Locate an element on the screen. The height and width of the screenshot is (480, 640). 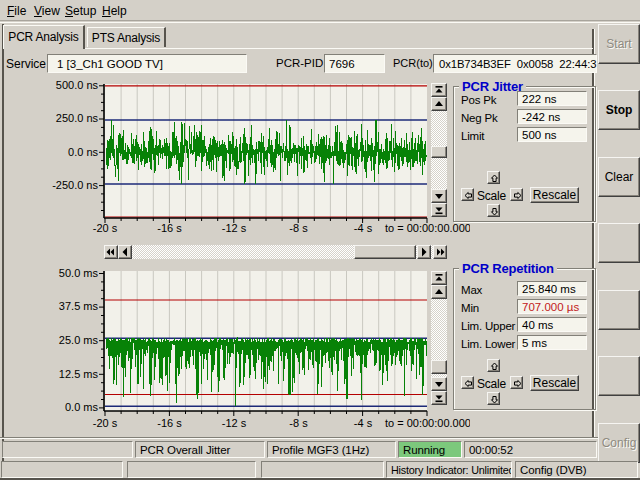
svg-text: 0.0 ms is located at coordinates (82, 407).